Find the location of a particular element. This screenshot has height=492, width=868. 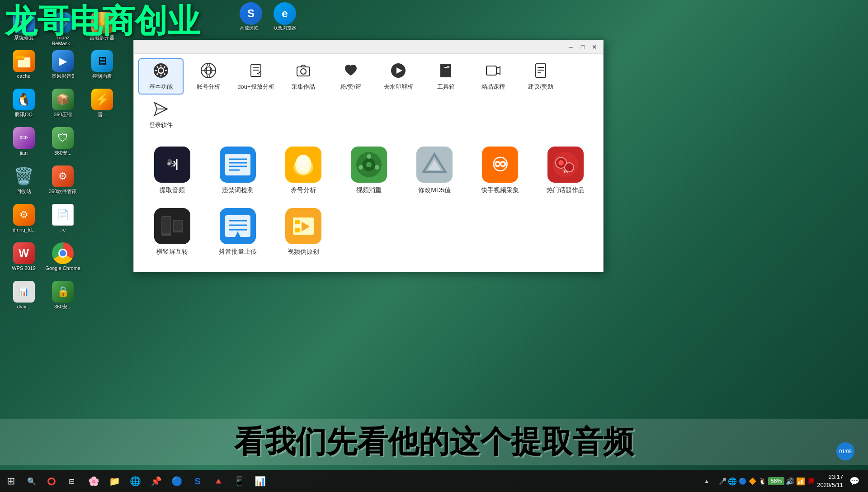

menu-watermark-label: 去水印解析 is located at coordinates (399, 87).